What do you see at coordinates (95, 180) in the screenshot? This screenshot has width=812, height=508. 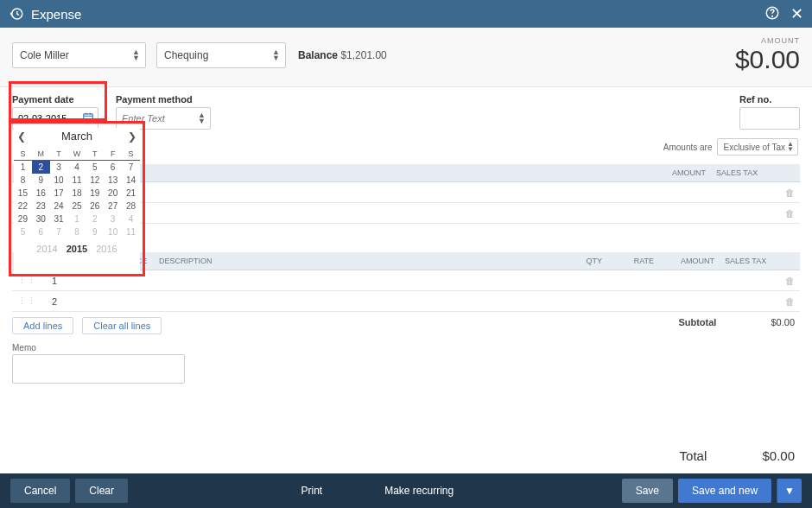 I see `calendar-day: 12` at bounding box center [95, 180].